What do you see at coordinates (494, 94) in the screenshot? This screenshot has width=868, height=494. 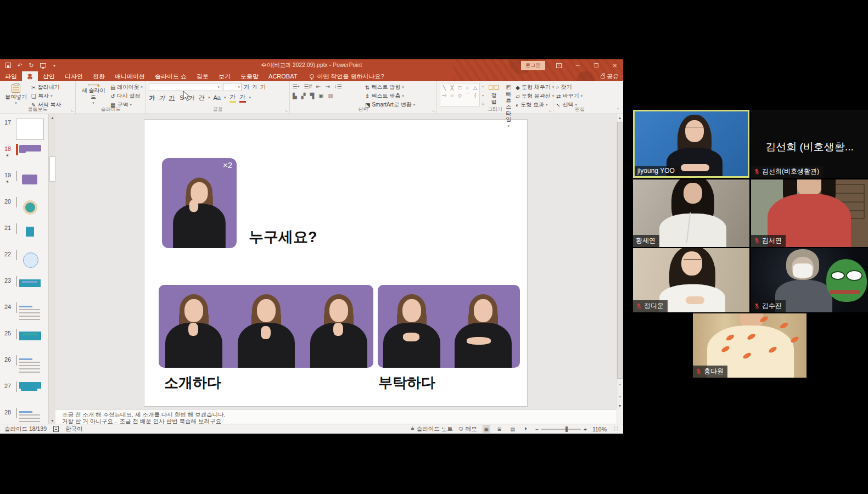 I see `arrange-button: ❏❏ 정렬▾` at bounding box center [494, 94].